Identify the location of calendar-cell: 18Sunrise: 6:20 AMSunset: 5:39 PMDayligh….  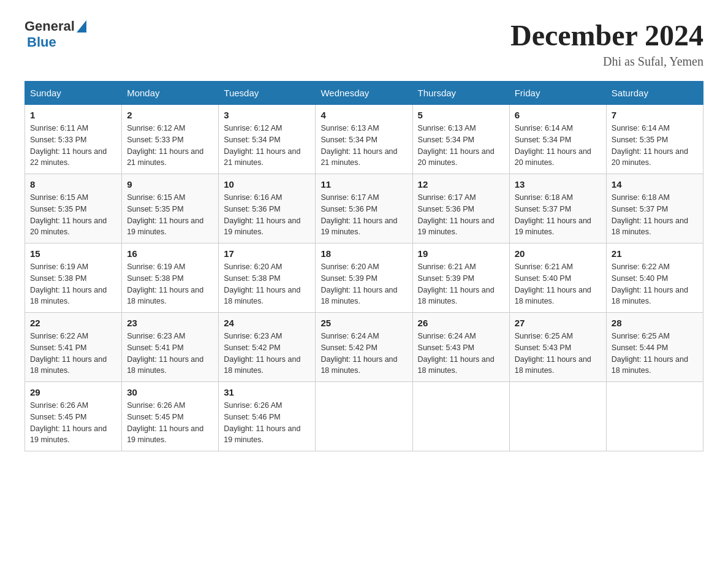
(364, 278).